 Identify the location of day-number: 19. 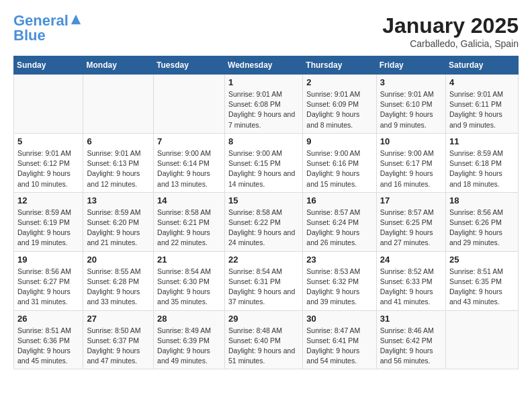
(48, 259).